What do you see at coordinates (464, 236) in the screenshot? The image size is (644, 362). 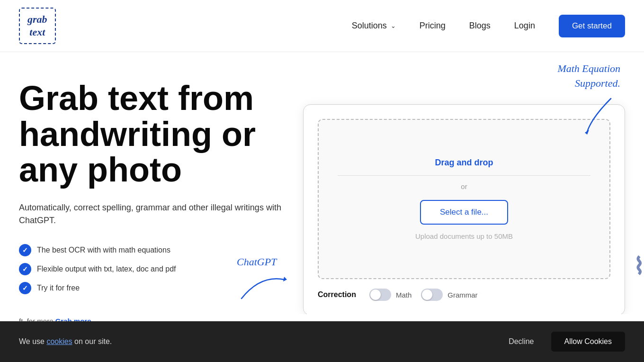 I see `upload-hint: Upload documents up to 50MB` at bounding box center [464, 236].